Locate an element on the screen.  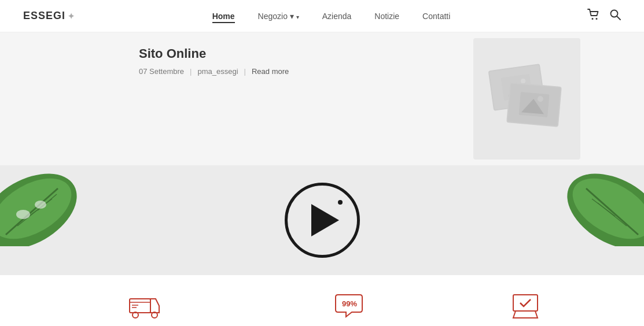
svg-text: 99% is located at coordinates (349, 304).